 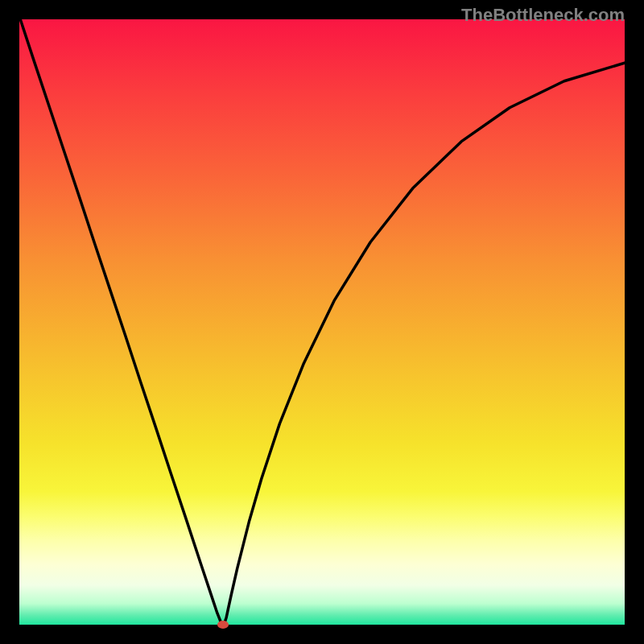 What do you see at coordinates (543, 15) in the screenshot?
I see `watermark-label: TheBottleneck.com` at bounding box center [543, 15].